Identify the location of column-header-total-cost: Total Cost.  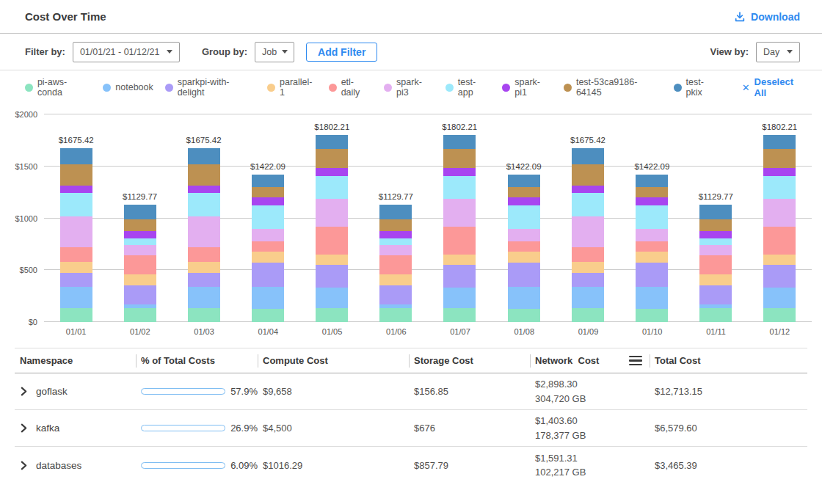
(728, 361).